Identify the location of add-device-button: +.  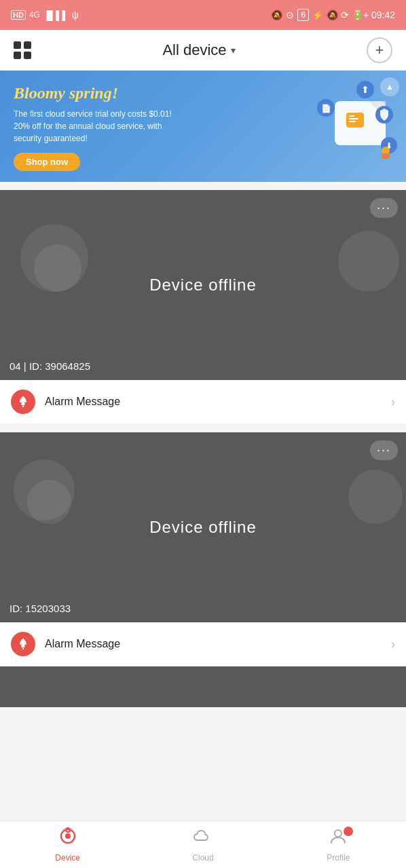
(380, 50).